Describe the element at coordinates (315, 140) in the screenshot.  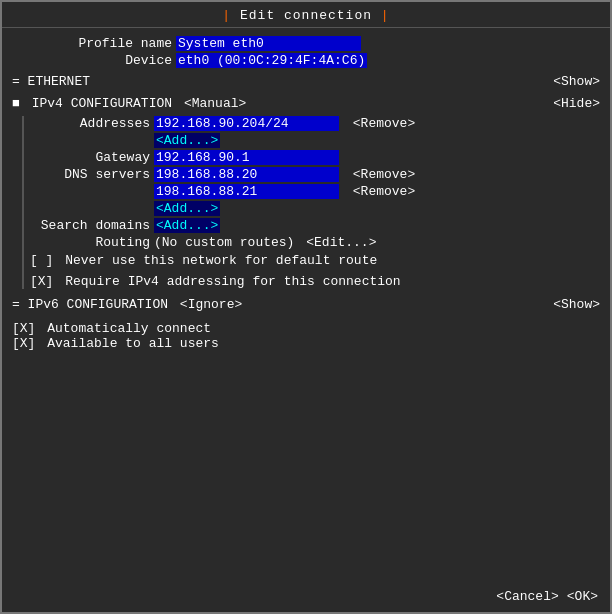
I see `addresses-add-row: <Add...>` at that location.